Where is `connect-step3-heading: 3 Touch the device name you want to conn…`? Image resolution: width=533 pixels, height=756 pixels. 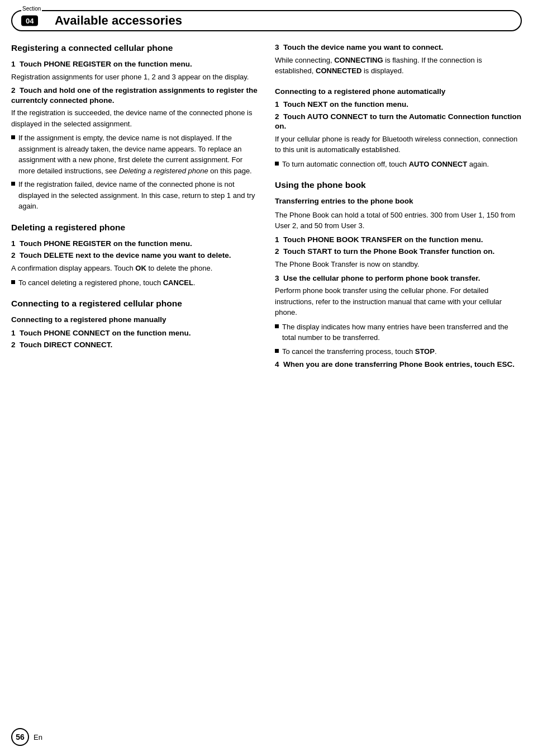
connect-step3-heading: 3 Touch the device name you want to conn… is located at coordinates (398, 48).